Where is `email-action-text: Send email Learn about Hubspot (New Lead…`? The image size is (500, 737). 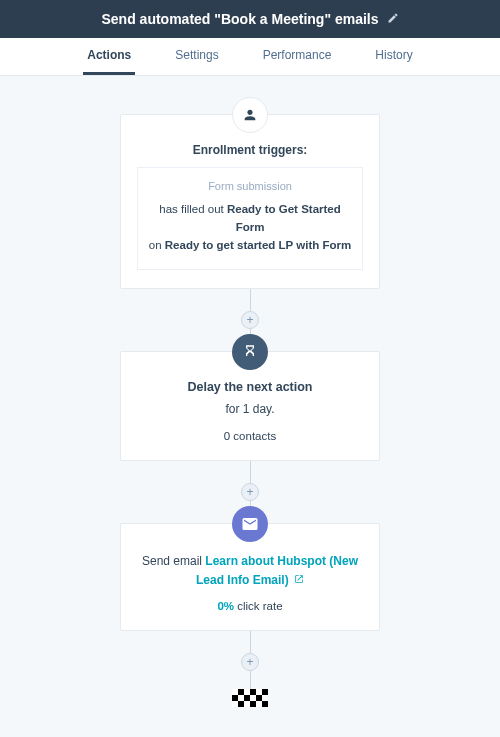 email-action-text: Send email Learn about Hubspot (New Lead… is located at coordinates (250, 571).